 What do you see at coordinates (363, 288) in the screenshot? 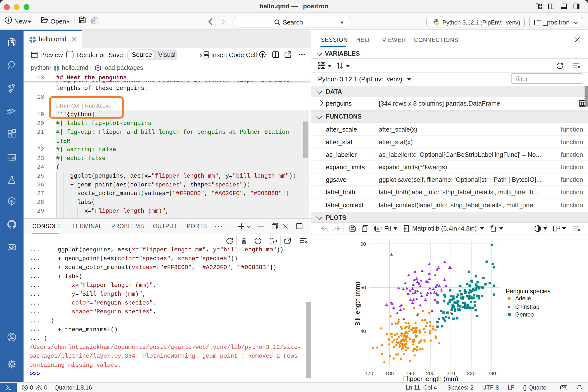
I see `svg-text: 50` at bounding box center [363, 288].